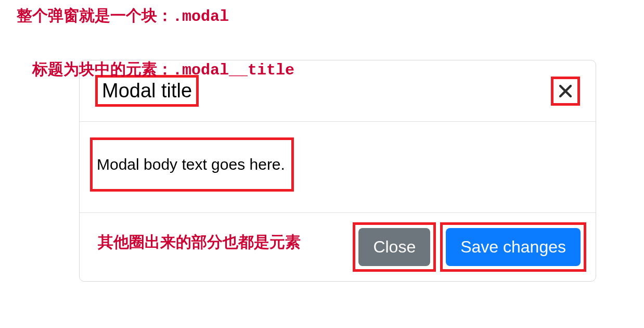 This screenshot has height=328, width=644. Describe the element at coordinates (192, 165) in the screenshot. I see `body-highlight-box: Modal body text goes here.` at that location.